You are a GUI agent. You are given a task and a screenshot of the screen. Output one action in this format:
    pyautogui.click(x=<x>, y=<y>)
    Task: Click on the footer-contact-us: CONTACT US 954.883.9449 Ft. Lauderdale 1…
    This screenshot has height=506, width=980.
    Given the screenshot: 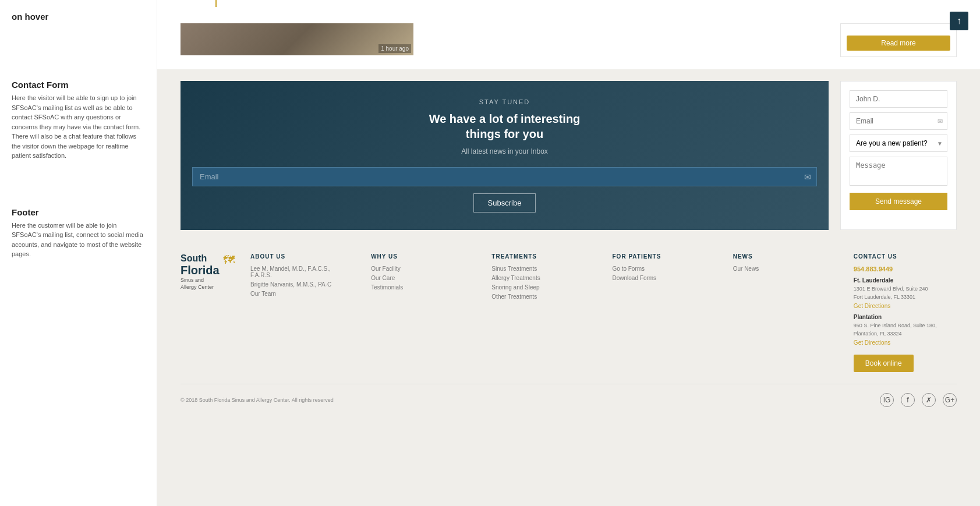 What is the action you would take?
    pyautogui.click(x=905, y=313)
    